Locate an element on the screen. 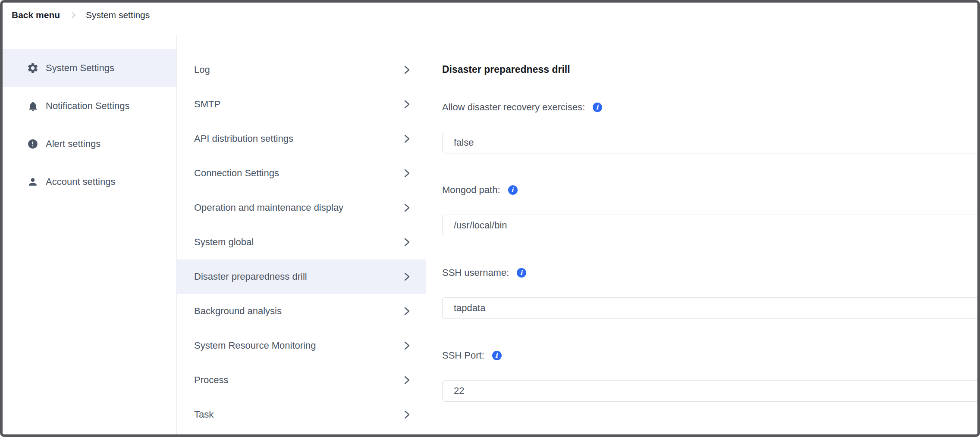 This screenshot has height=437, width=980. field-allow-disaster-recovery: Allow disaster recovery exercises: i is located at coordinates (710, 128).